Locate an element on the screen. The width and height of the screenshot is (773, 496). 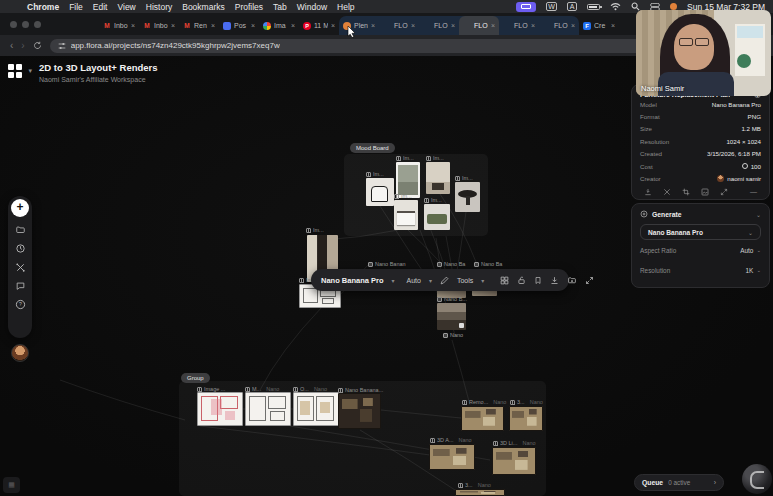
menu-tab: Tab is located at coordinates (280, 7).